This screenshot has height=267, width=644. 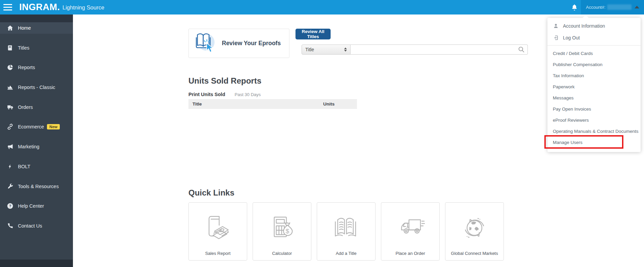 I want to click on menu-item-publisher-compensation: Publisher Compensation, so click(x=594, y=65).